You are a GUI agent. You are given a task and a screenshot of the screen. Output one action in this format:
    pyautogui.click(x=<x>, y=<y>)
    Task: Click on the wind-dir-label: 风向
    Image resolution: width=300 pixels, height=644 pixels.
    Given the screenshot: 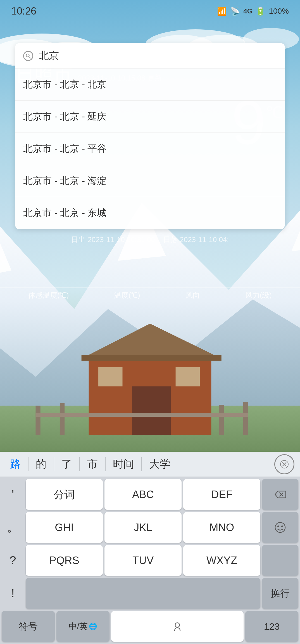 What is the action you would take?
    pyautogui.click(x=193, y=295)
    